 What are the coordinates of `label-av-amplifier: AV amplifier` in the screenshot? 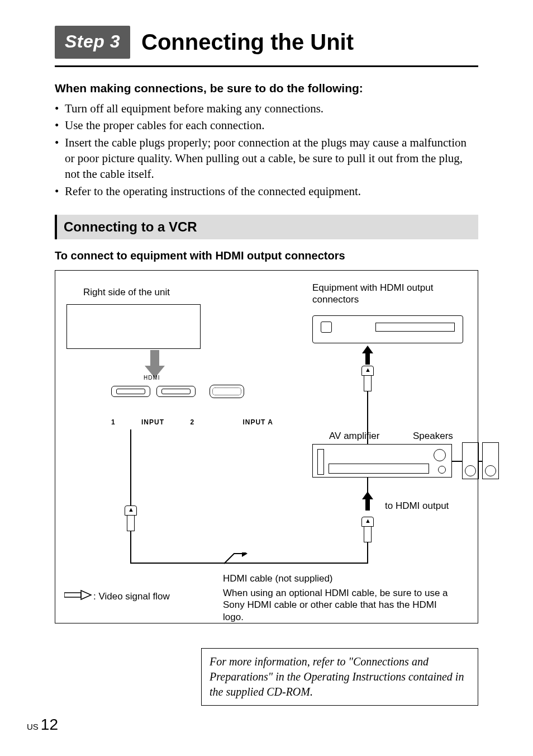 It's located at (354, 436).